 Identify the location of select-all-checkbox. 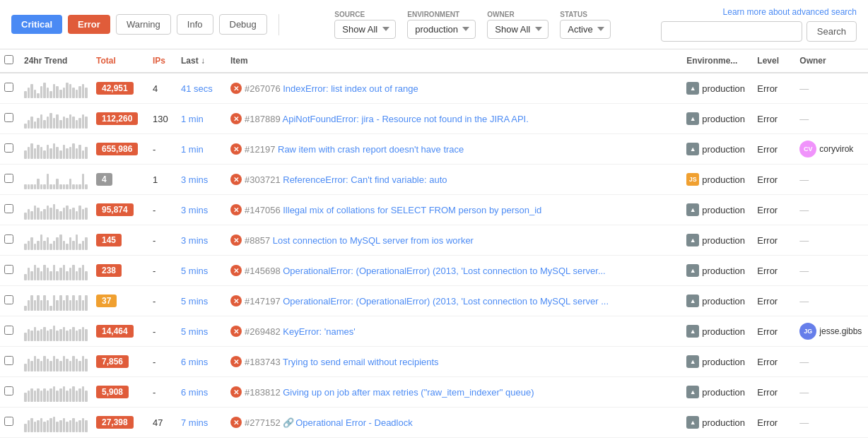
(8, 59).